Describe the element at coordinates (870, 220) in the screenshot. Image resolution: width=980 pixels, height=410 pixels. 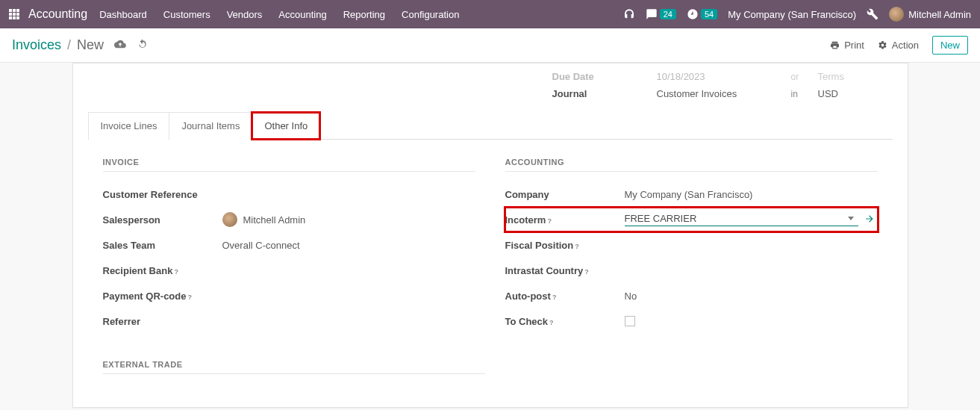
I see `incoterm-external-link-icon` at that location.